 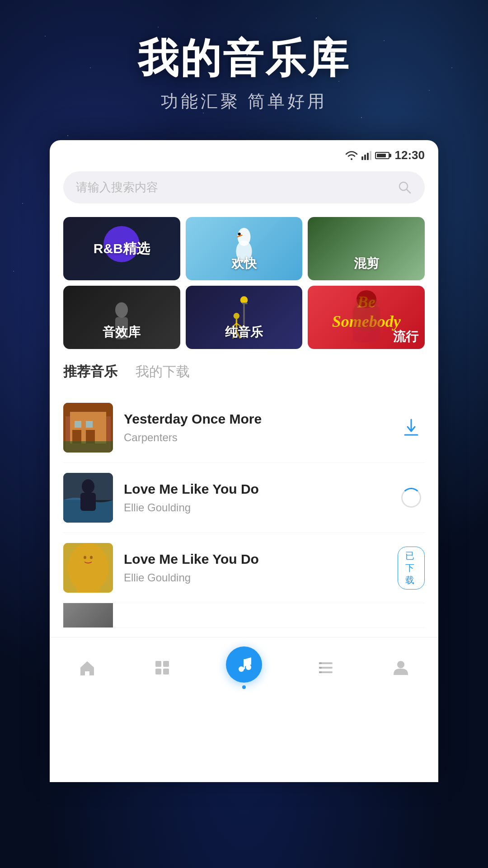 I want to click on nav-item-home, so click(x=87, y=668).